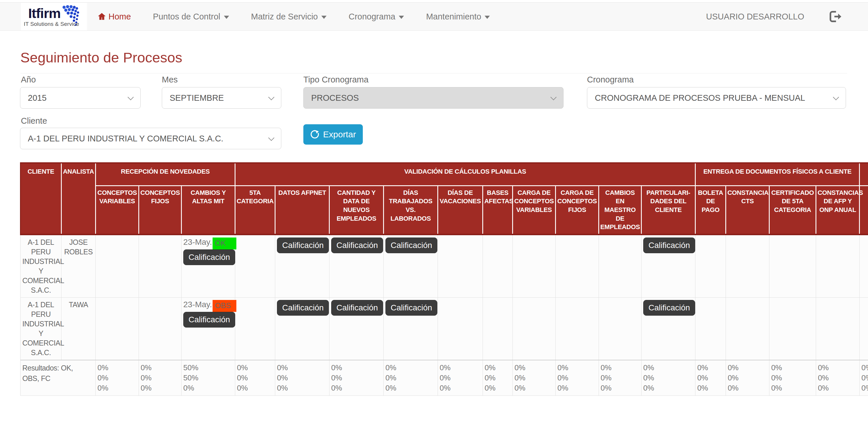 Image resolution: width=868 pixels, height=428 pixels. I want to click on cell-cantidad-y-data-de-nuevos-empleados: Calificación, so click(356, 329).